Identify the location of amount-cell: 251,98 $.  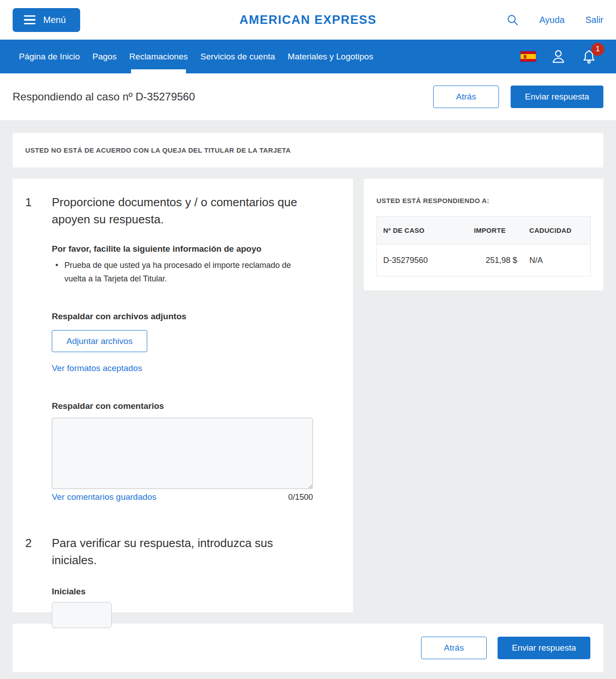
(496, 260).